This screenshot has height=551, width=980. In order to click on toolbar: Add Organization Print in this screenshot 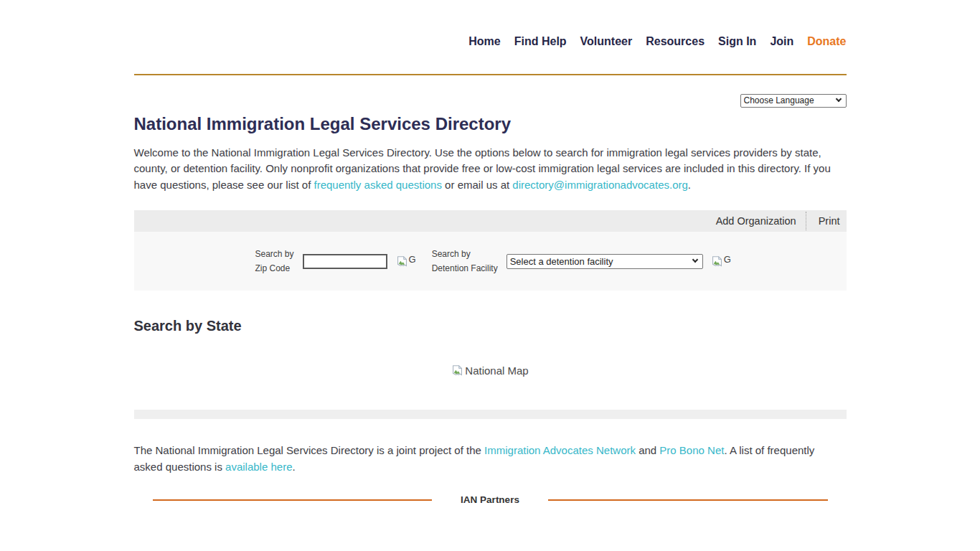, I will do `click(491, 221)`.